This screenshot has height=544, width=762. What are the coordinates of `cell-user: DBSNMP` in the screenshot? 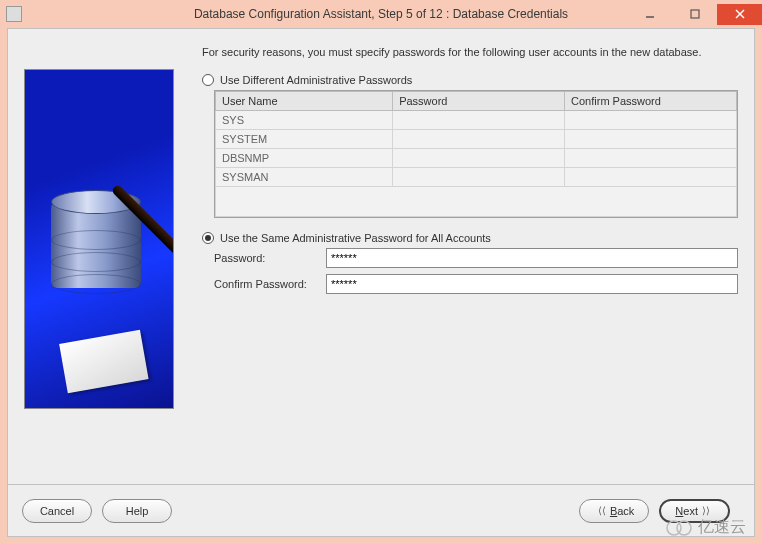 It's located at (304, 158).